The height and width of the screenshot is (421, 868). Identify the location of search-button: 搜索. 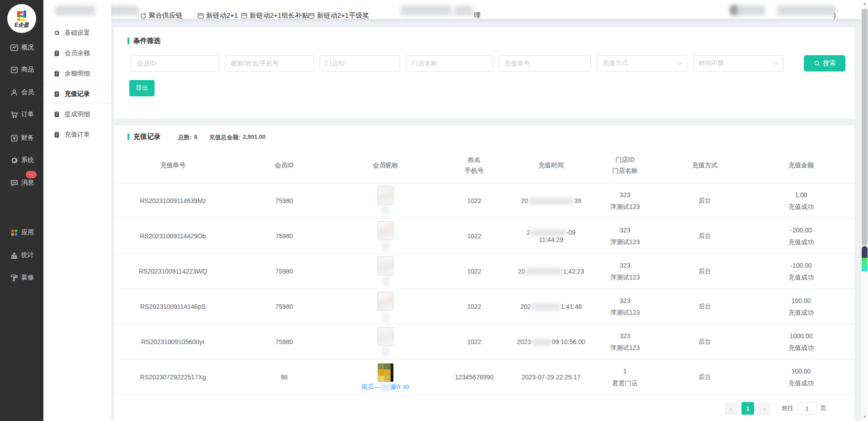
(825, 63).